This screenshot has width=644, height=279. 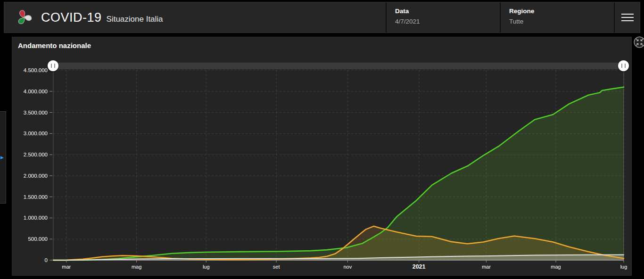 What do you see at coordinates (447, 11) in the screenshot?
I see `date-filter-label: Data` at bounding box center [447, 11].